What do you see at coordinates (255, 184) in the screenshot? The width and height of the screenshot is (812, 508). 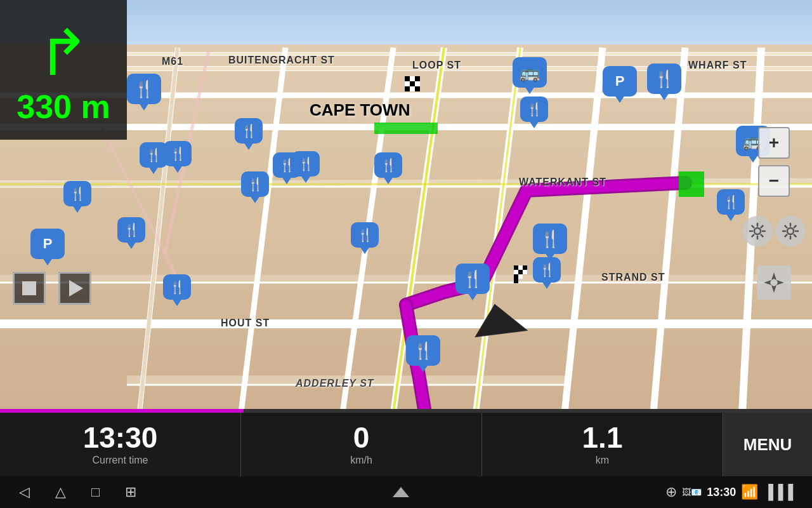 I see `poi-restaurant-10: 🍴` at bounding box center [255, 184].